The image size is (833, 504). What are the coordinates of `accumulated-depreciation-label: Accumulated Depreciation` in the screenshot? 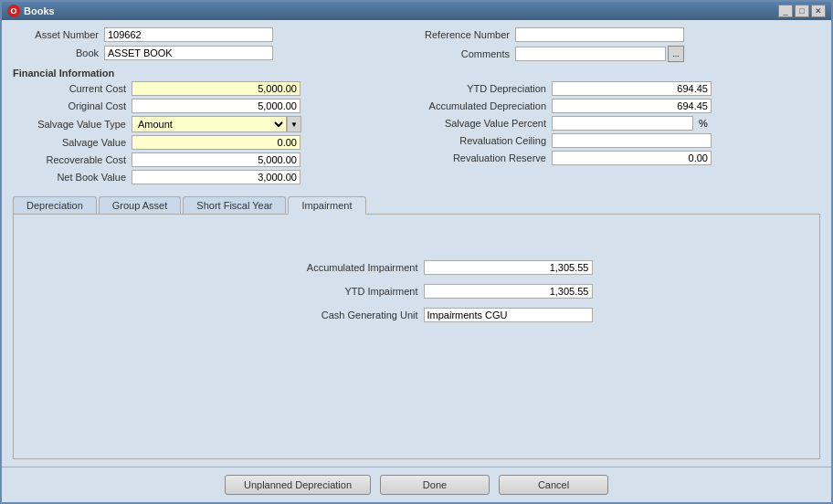 It's located at (479, 106).